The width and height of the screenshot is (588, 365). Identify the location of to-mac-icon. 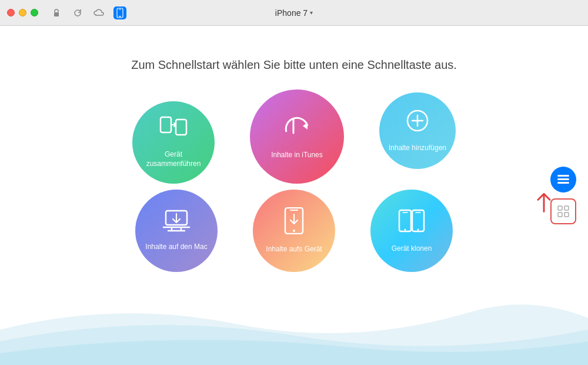
(176, 224).